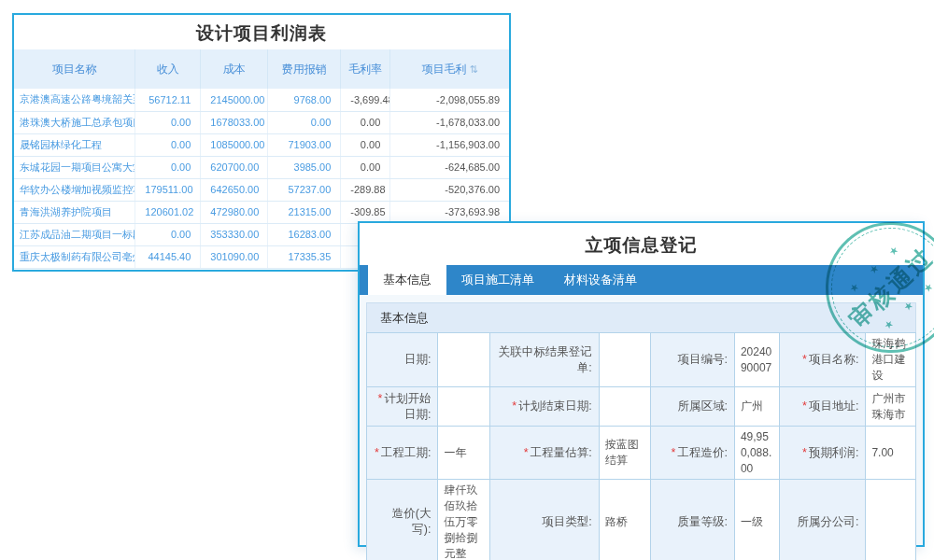 This screenshot has width=934, height=560. I want to click on project-name-link: 京港澳高速公路粤境韶关至, so click(75, 100).